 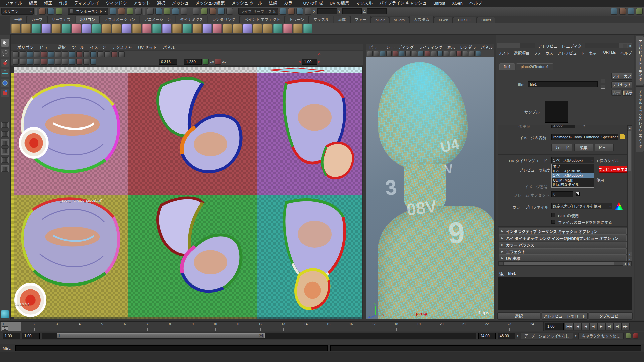 I want to click on timeline-frame: 7, so click(x=148, y=327).